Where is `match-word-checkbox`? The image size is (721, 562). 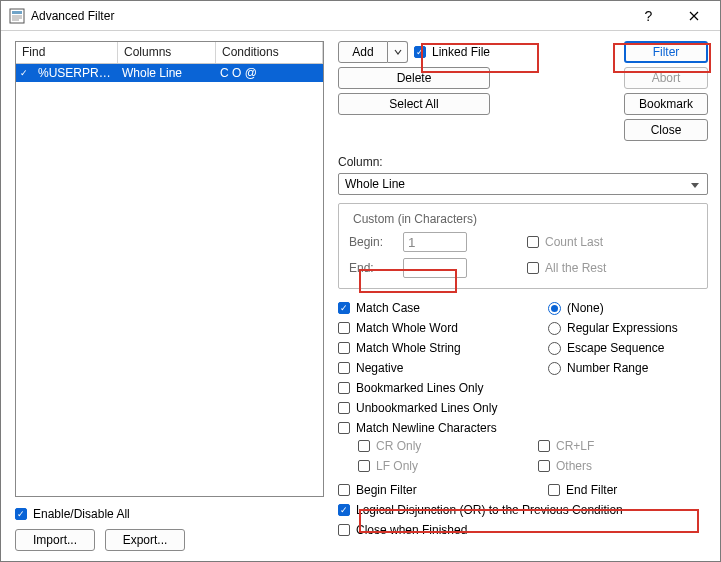
match-word-checkbox is located at coordinates (344, 328).